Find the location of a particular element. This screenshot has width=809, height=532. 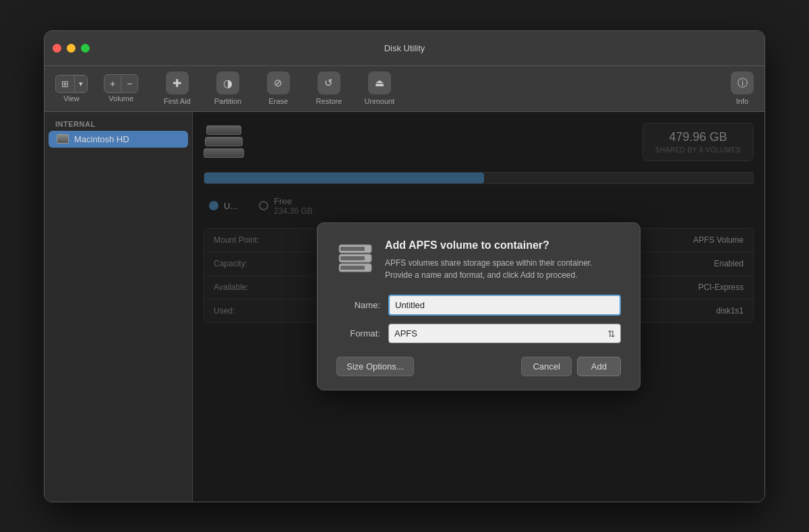

add-button: Add is located at coordinates (599, 367).